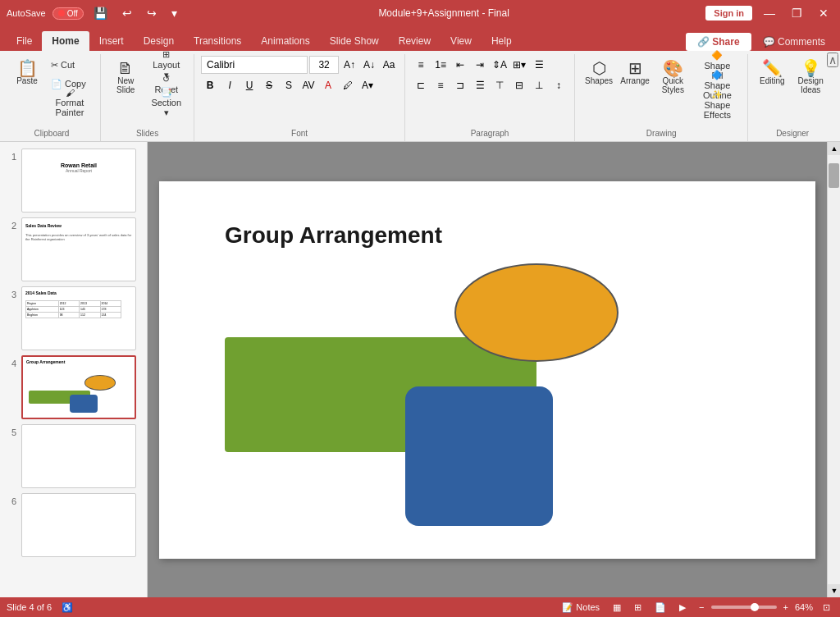 The width and height of the screenshot is (840, 617). Describe the element at coordinates (500, 85) in the screenshot. I see `align-top-button: ⊤` at that location.